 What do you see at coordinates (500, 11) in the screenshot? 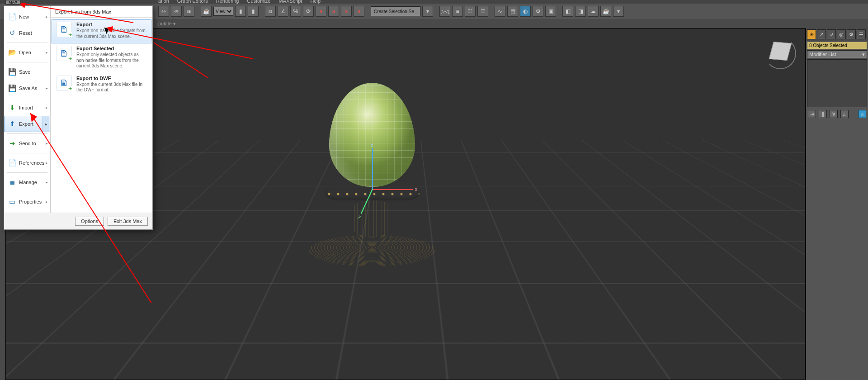
I see `tb-curve-editor-icon: ∿` at bounding box center [500, 11].